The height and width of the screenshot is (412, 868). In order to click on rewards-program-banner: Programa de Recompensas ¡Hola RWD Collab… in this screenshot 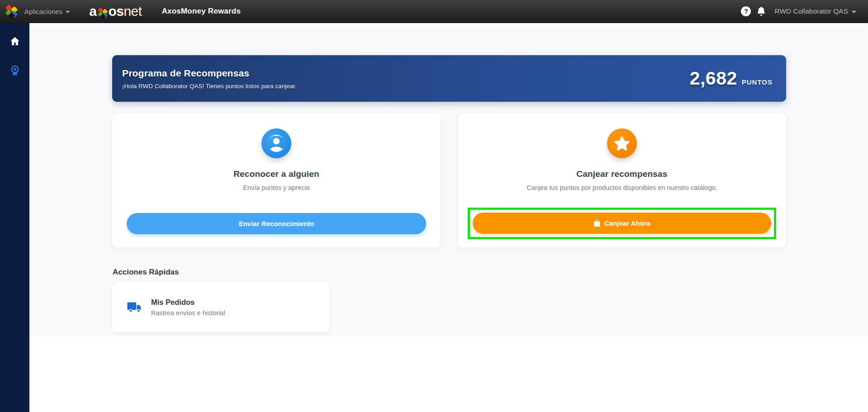, I will do `click(449, 79)`.